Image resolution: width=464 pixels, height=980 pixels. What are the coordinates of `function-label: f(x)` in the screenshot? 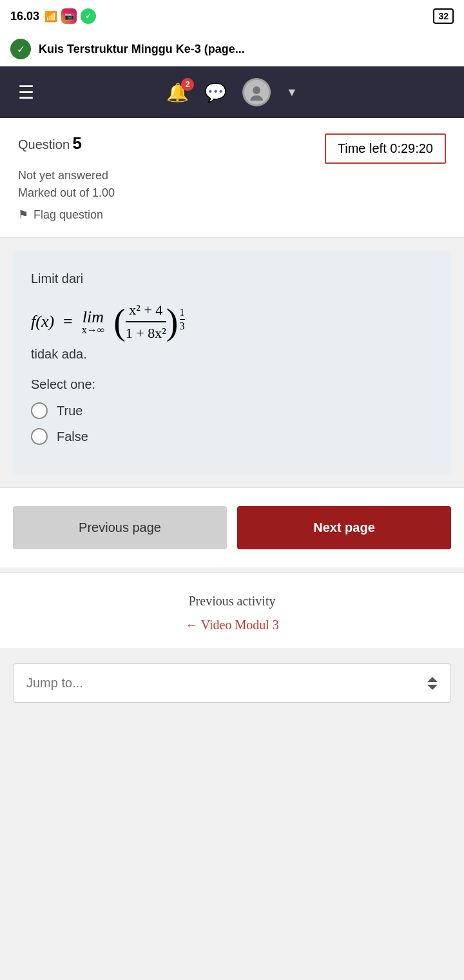 It's located at (43, 322).